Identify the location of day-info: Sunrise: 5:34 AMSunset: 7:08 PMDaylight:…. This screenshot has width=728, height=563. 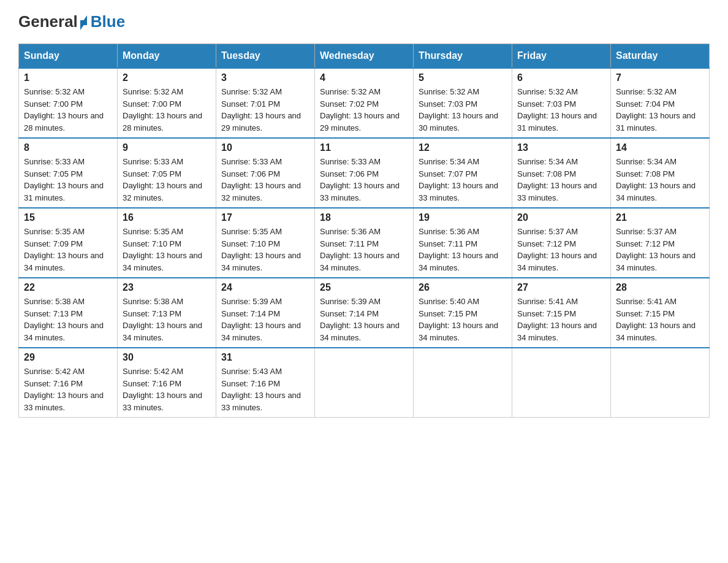
(656, 180).